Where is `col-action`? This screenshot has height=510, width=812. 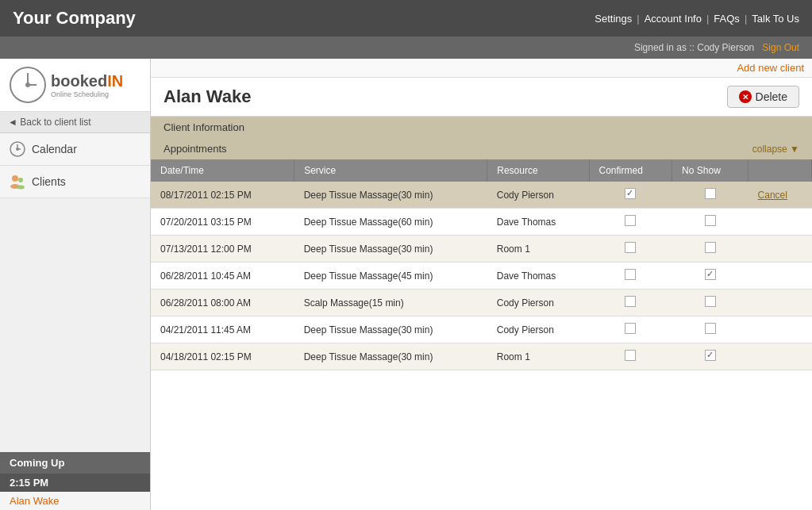
col-action is located at coordinates (780, 171).